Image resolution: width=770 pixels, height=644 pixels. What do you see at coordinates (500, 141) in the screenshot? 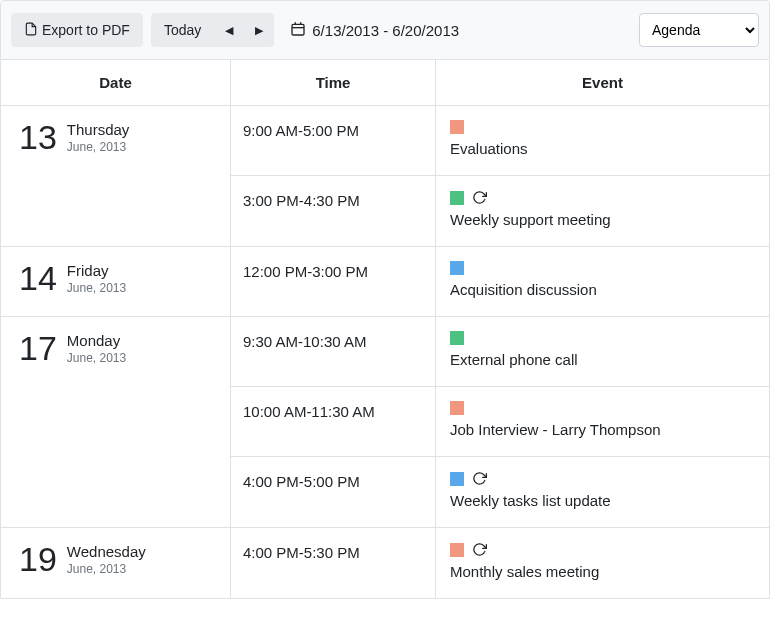
I see `agenda-slot: 9:00 AM-5:00 PMEvaluations` at bounding box center [500, 141].